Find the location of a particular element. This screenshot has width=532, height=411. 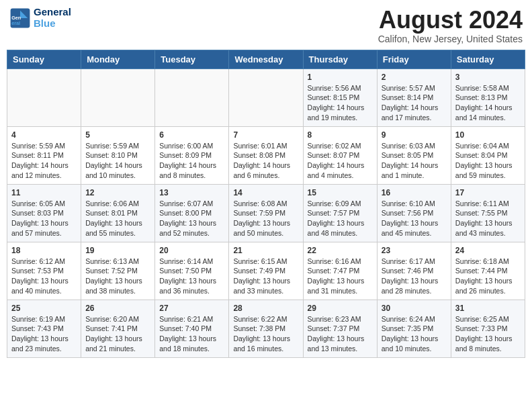

day-info: Sunrise: 6:12 AM Sunset: 7:53 PM Dayligh… is located at coordinates (44, 277).